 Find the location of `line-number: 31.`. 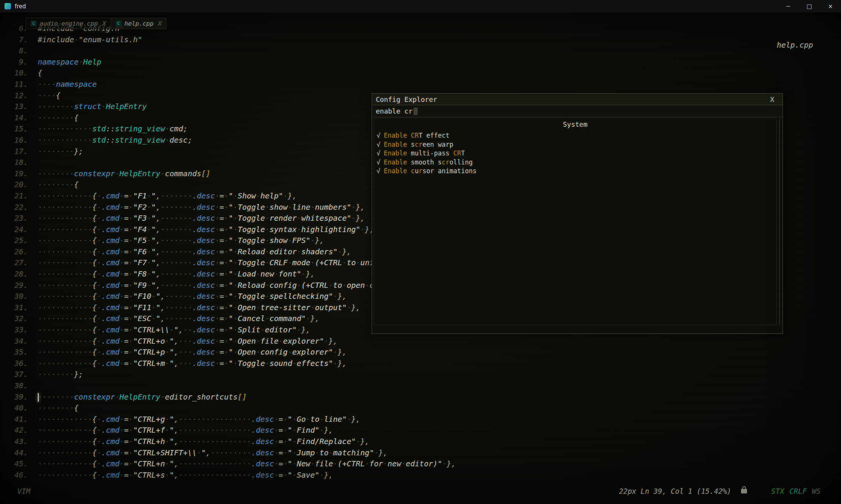

line-number: 31. is located at coordinates (14, 308).